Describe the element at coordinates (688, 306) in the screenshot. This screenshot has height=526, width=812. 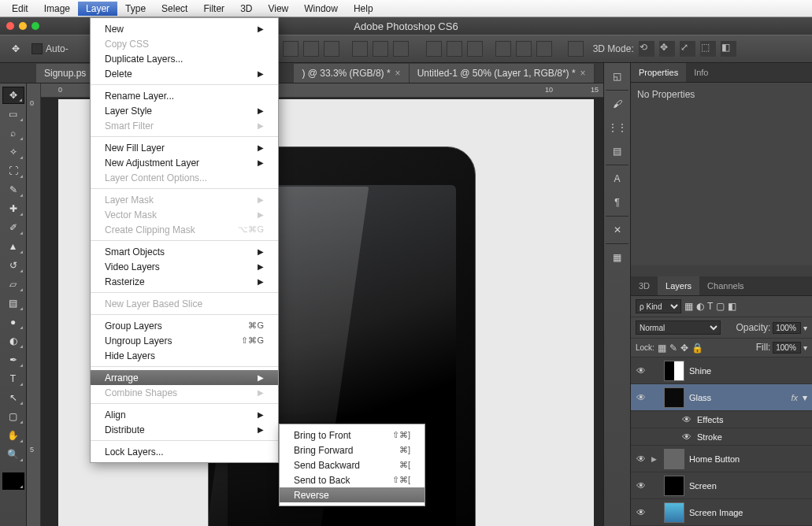
I see `filter-pixel-icon: ▦` at that location.